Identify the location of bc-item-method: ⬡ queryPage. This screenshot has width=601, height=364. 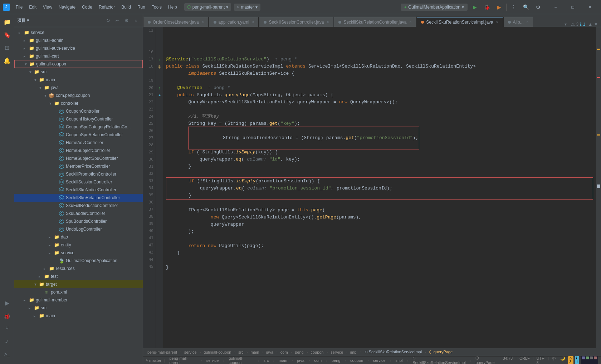
(441, 352).